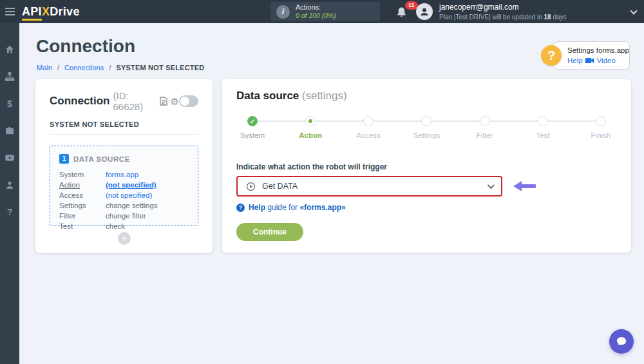  What do you see at coordinates (189, 101) in the screenshot?
I see `connection-toggle` at bounding box center [189, 101].